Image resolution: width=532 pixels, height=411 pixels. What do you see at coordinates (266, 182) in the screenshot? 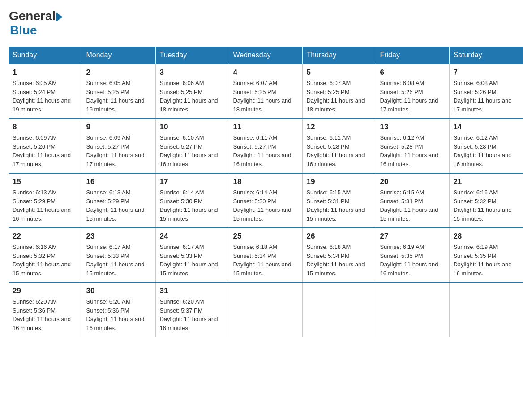
I see `day-number: 18` at bounding box center [266, 182].